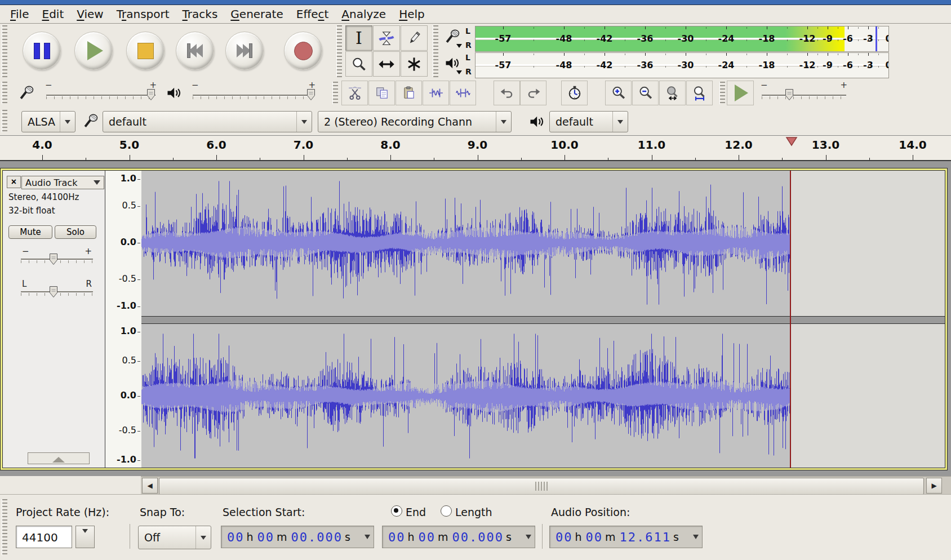 The height and width of the screenshot is (560, 951). Describe the element at coordinates (682, 65) in the screenshot. I see `playback-meter-bar: -57-48-42-36-30-24-18-12-9-6-30` at that location.